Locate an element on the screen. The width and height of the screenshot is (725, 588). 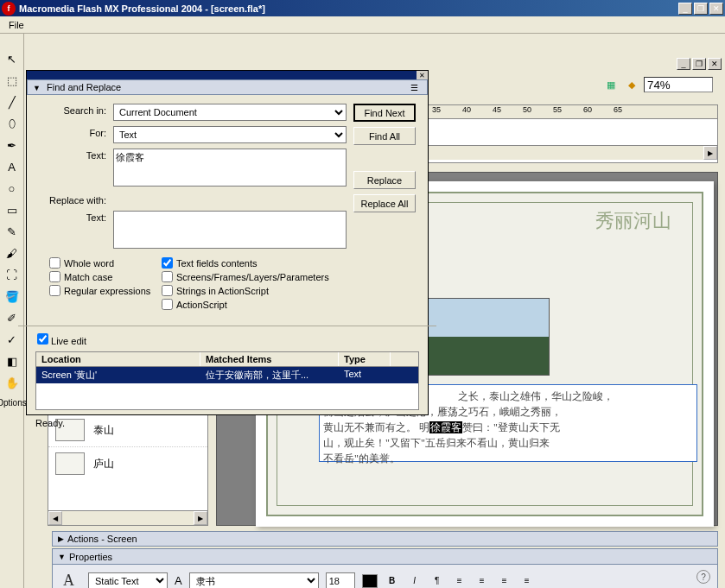
collapse-arrow-icon: ▶ is located at coordinates (60, 539).